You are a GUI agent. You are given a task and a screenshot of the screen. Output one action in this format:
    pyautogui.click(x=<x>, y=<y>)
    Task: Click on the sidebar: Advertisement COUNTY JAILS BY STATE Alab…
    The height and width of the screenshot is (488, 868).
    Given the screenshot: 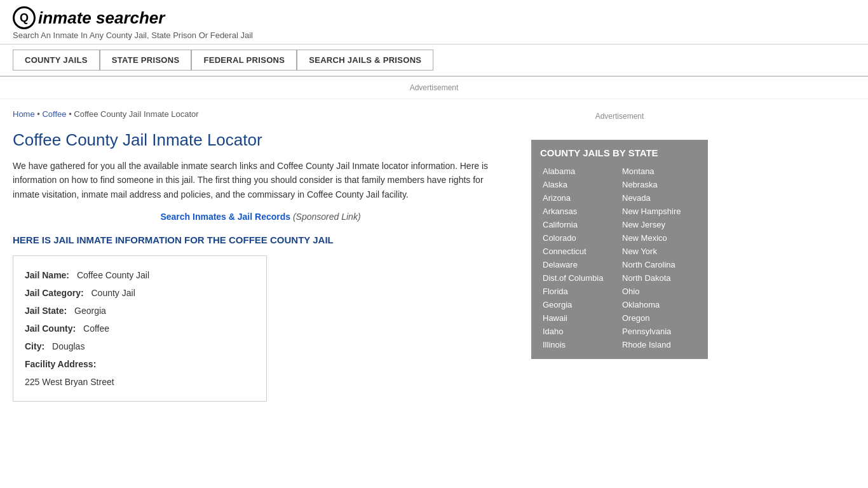 What is the action you would take?
    pyautogui.click(x=620, y=257)
    